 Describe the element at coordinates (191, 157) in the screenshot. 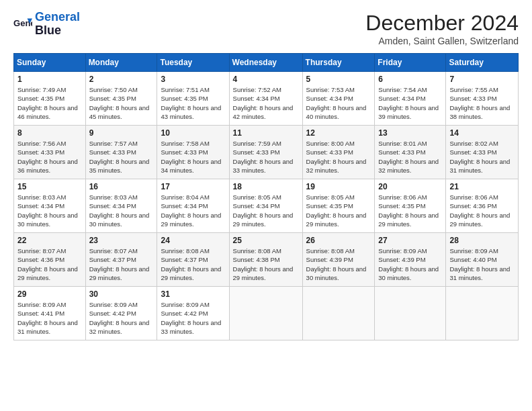

I see `day-info: Sunrise: 7:58 AM Sunset: 4:33 PM Dayligh…` at that location.